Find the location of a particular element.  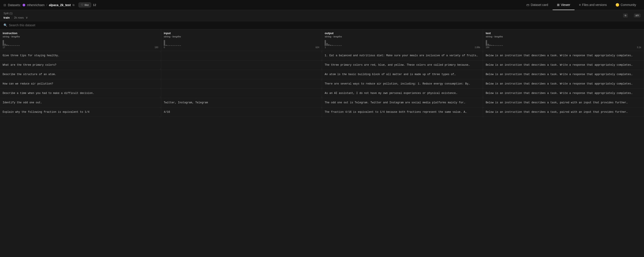

cell-instruction-2: Describe the structure of an atom. is located at coordinates (80, 74).